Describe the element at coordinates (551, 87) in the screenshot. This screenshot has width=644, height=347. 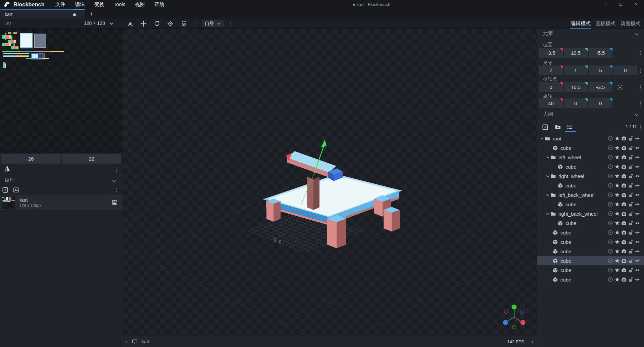
I see `element-input-枢轴点-1: 0` at that location.